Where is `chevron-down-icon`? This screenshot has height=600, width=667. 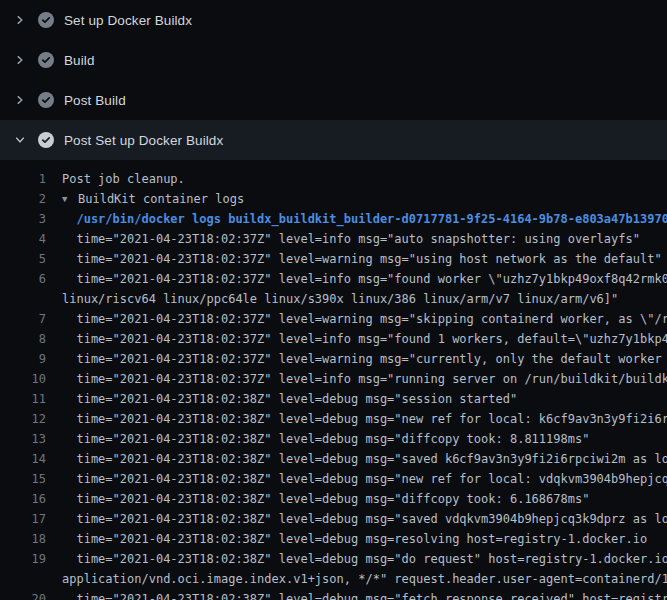 chevron-down-icon is located at coordinates (20, 140).